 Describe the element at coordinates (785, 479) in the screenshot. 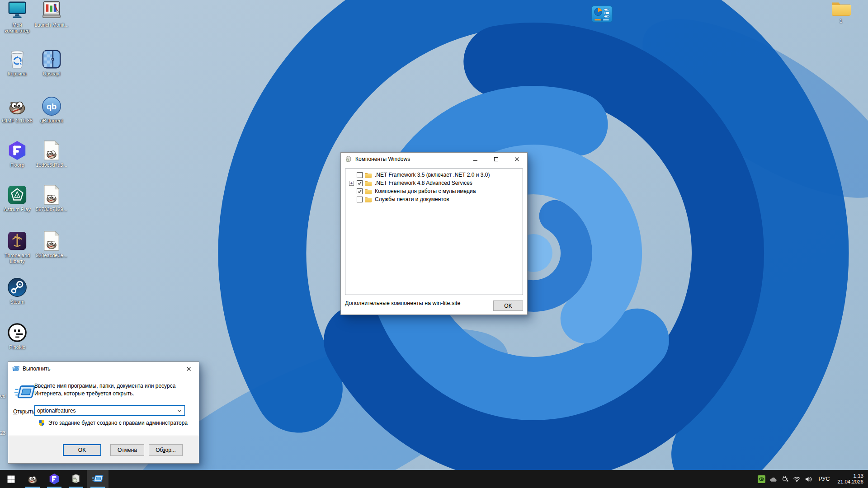

I see `power-plug-icon` at that location.